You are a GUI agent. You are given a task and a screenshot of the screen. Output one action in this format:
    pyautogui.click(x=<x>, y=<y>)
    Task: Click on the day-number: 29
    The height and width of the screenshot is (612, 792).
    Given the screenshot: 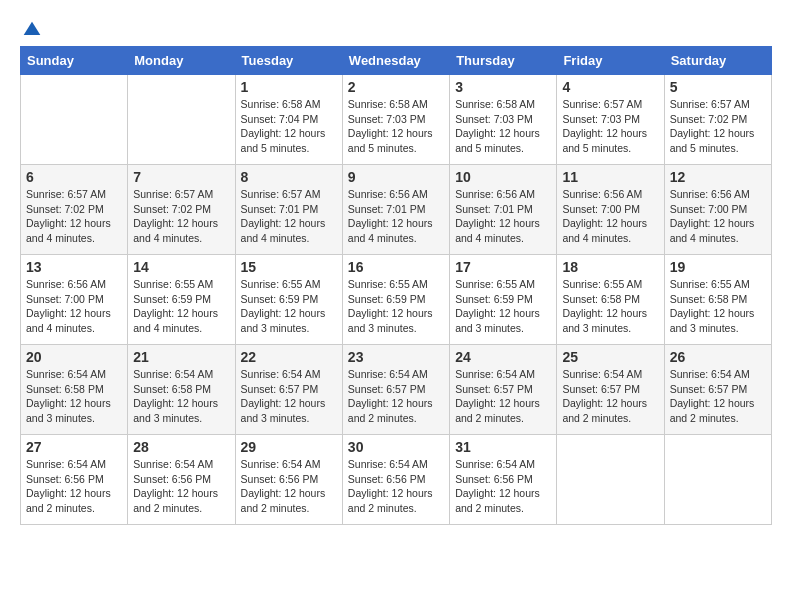 What is the action you would take?
    pyautogui.click(x=289, y=447)
    